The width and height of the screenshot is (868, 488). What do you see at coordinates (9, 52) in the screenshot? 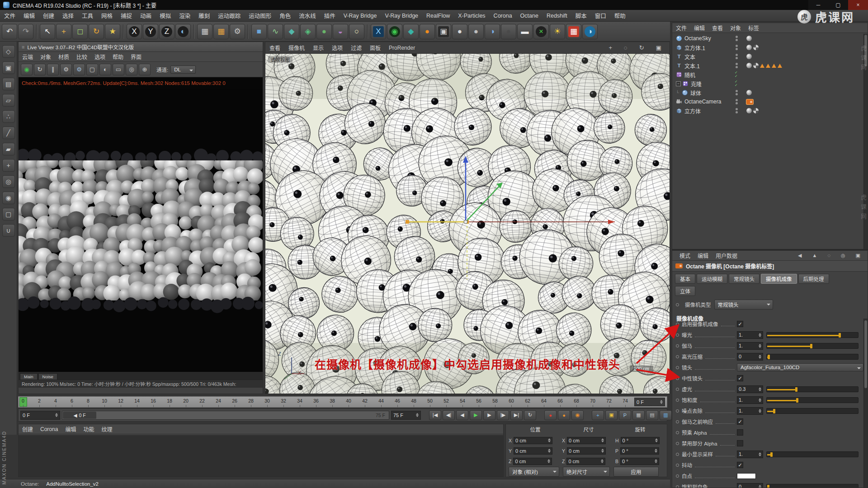
I see `make-editable-icon: ◇` at bounding box center [9, 52].